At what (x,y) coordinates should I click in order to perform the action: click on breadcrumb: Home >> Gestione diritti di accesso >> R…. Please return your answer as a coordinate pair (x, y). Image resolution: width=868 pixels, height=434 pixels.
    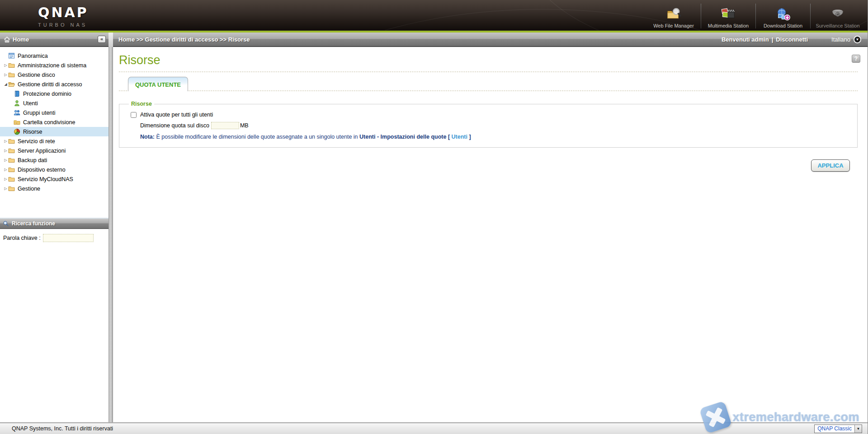
    Looking at the image, I should click on (420, 40).